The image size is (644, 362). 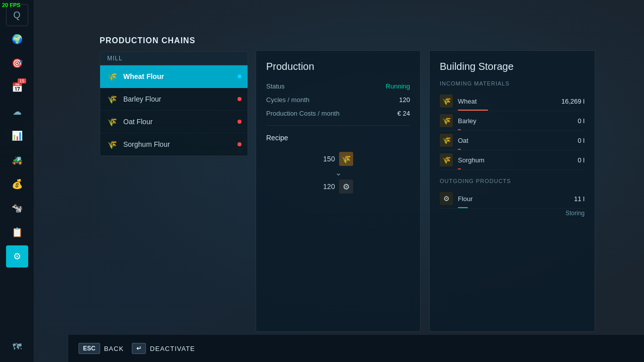 What do you see at coordinates (329, 159) in the screenshot?
I see `recipe-input-qty: 150` at bounding box center [329, 159].